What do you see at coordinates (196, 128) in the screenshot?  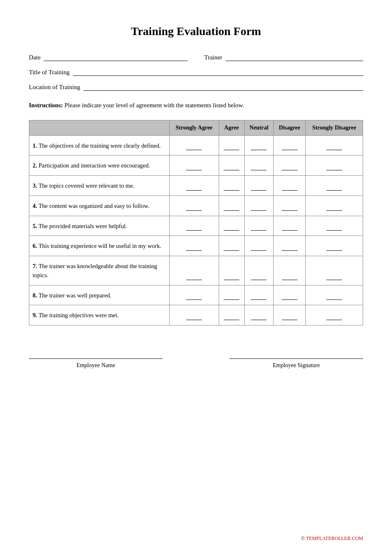 I see `table-header-row: Strongly Agree Agree Neutral Disagree St…` at bounding box center [196, 128].